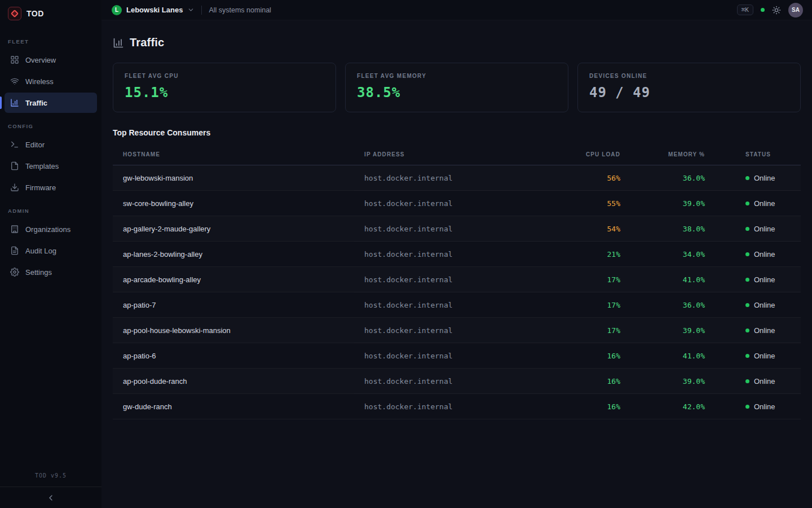 The height and width of the screenshot is (508, 812). I want to click on topbar-right: ⌘K SA, so click(770, 10).